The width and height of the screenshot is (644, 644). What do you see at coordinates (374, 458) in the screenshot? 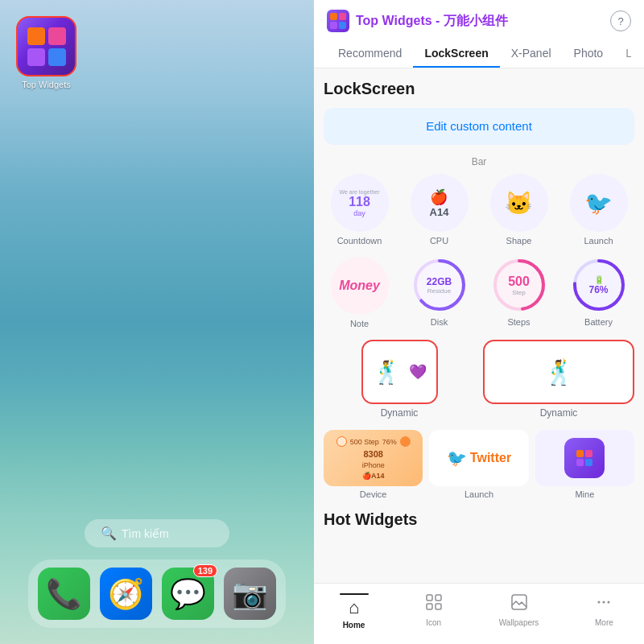
I see `device-card: 500 Step 76% 8308 iPhone 🍎A14` at bounding box center [374, 458].